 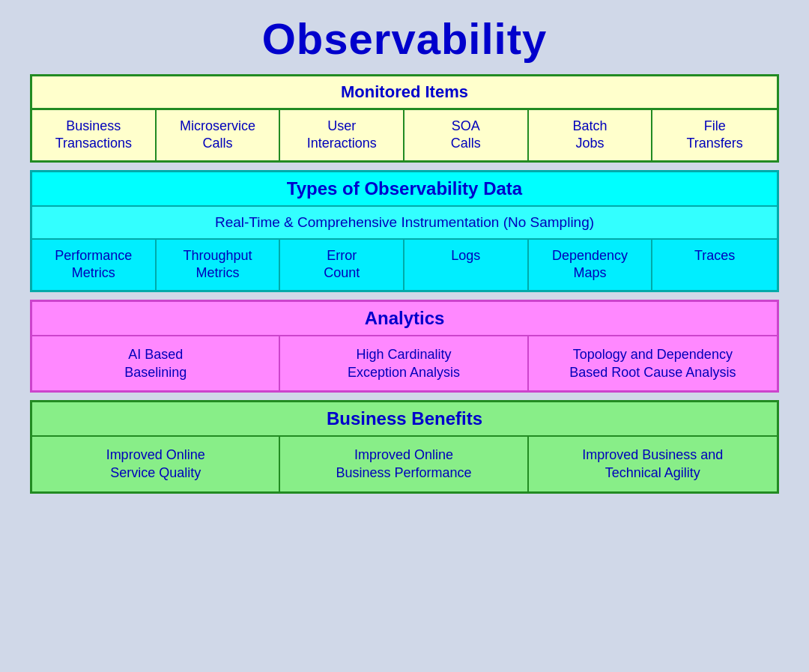 What do you see at coordinates (404, 420) in the screenshot?
I see `benefits-header: Business Benefits` at bounding box center [404, 420].